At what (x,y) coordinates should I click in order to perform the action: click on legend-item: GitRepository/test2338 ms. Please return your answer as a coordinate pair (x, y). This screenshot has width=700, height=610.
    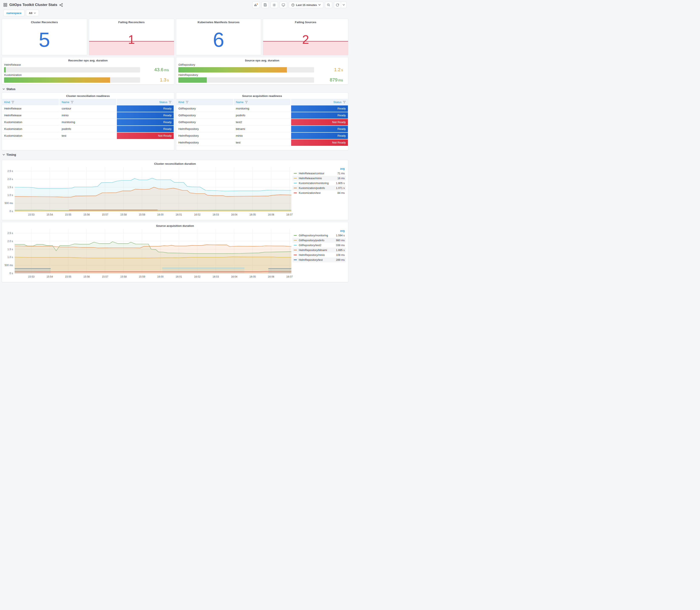
    Looking at the image, I should click on (319, 245).